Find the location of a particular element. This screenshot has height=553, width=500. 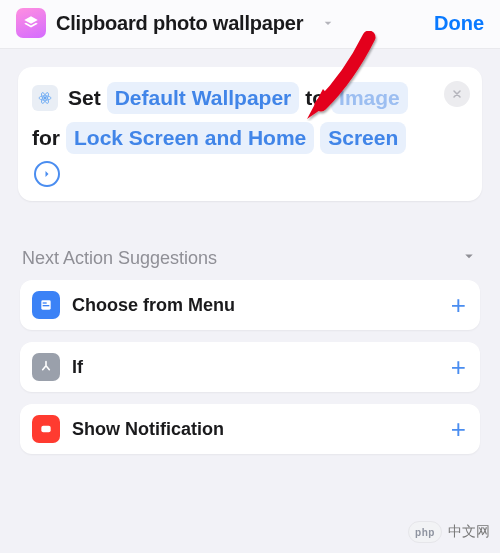

header-left: Clipboard photo wallpaper is located at coordinates (178, 23).